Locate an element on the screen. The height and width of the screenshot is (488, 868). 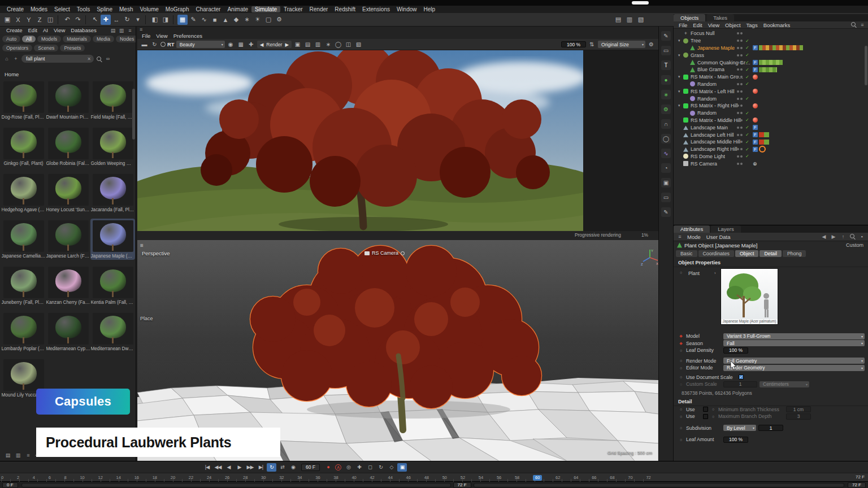
asset-plant-item: Mediterranean Dwarf ... is located at coordinates (113, 332).